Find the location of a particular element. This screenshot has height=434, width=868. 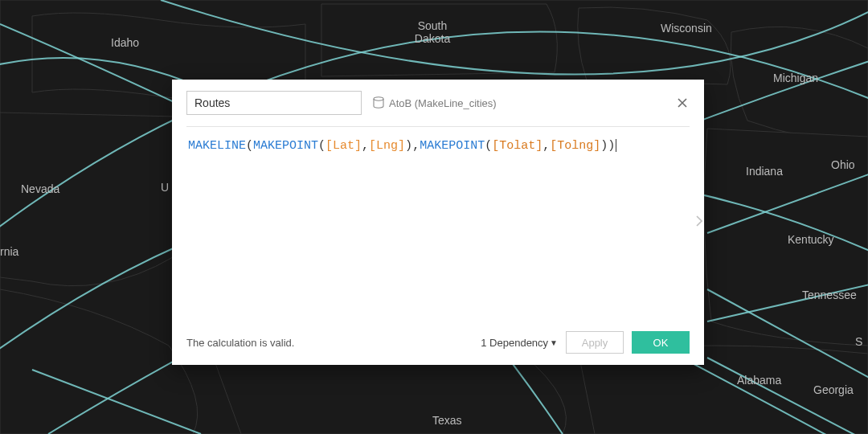

svg-text: Dakota is located at coordinates (432, 39).